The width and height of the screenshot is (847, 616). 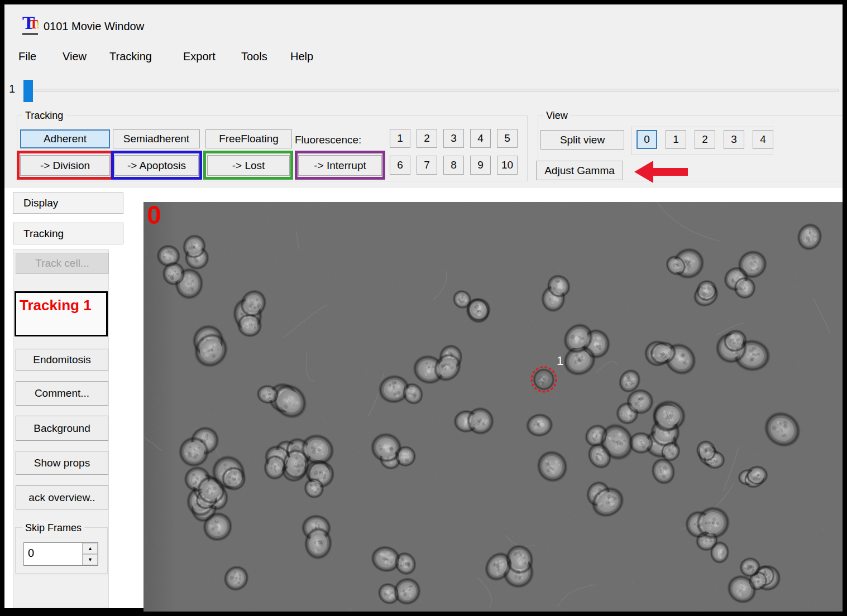 I want to click on fluorescence-label: Fluorescence:, so click(x=328, y=140).